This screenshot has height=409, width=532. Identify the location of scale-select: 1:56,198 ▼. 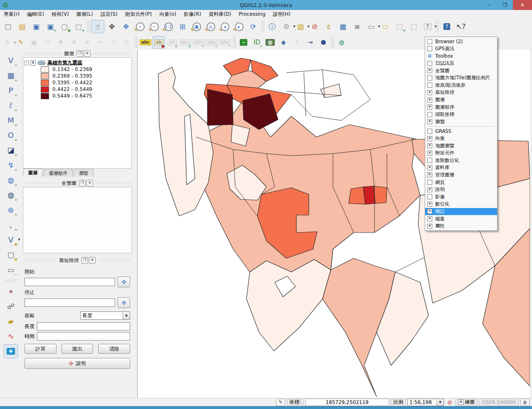
(426, 402).